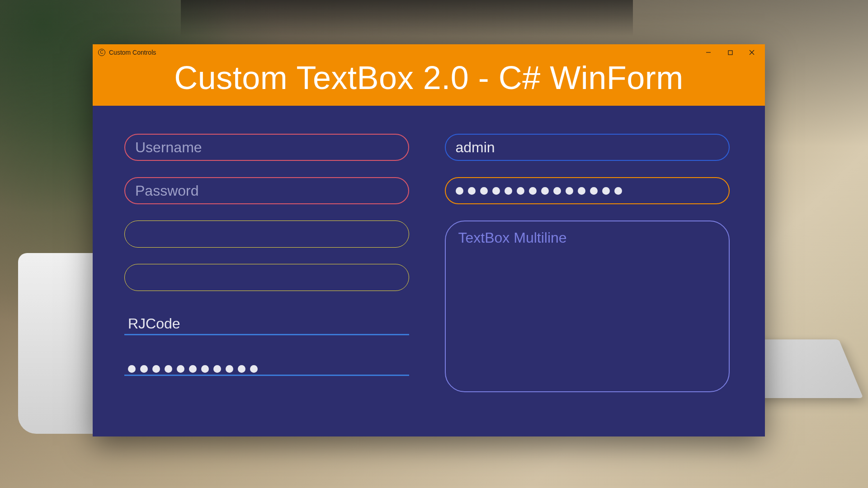  What do you see at coordinates (587, 147) in the screenshot?
I see `admin-input: admin` at bounding box center [587, 147].